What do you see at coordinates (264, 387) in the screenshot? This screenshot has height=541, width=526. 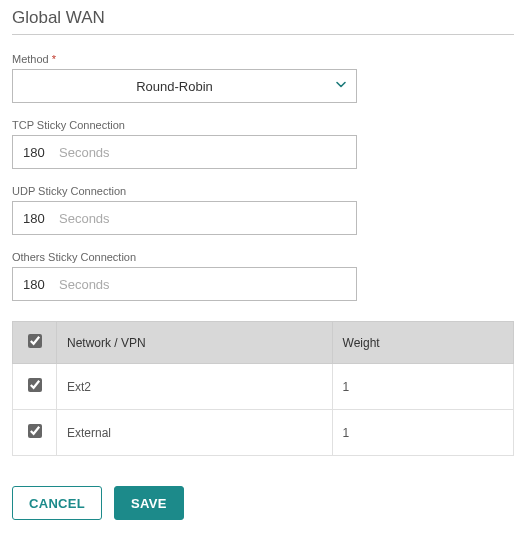 I see `table-row: Ext2 1` at bounding box center [264, 387].